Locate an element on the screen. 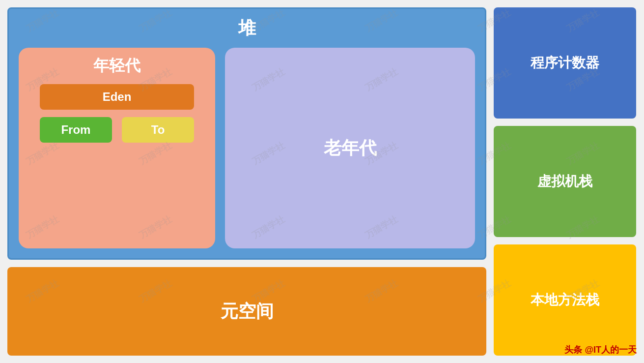 The image size is (644, 363). footer-text: 头条 @IT人的一天 is located at coordinates (600, 350).